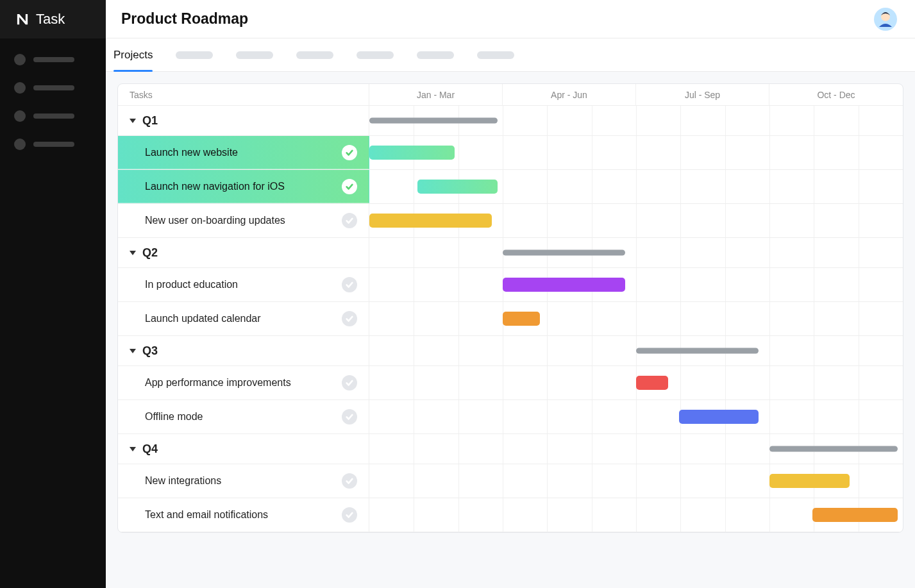  I want to click on task-bar-onboarding, so click(431, 221).